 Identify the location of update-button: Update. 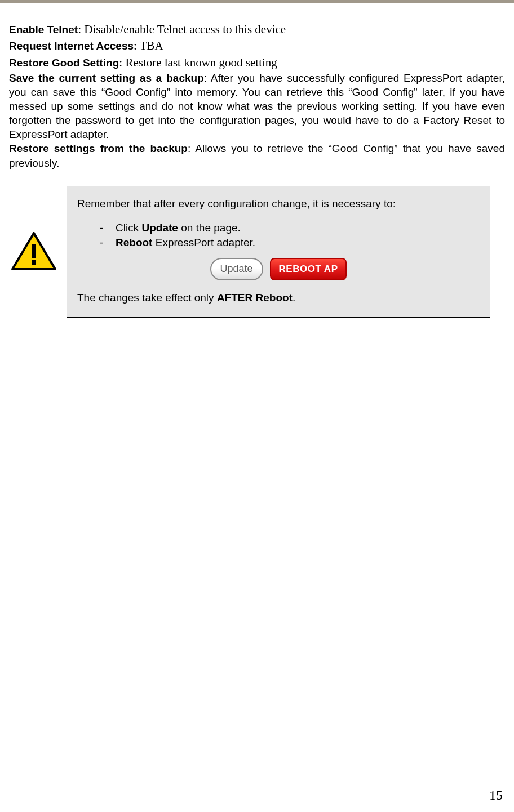
(237, 269).